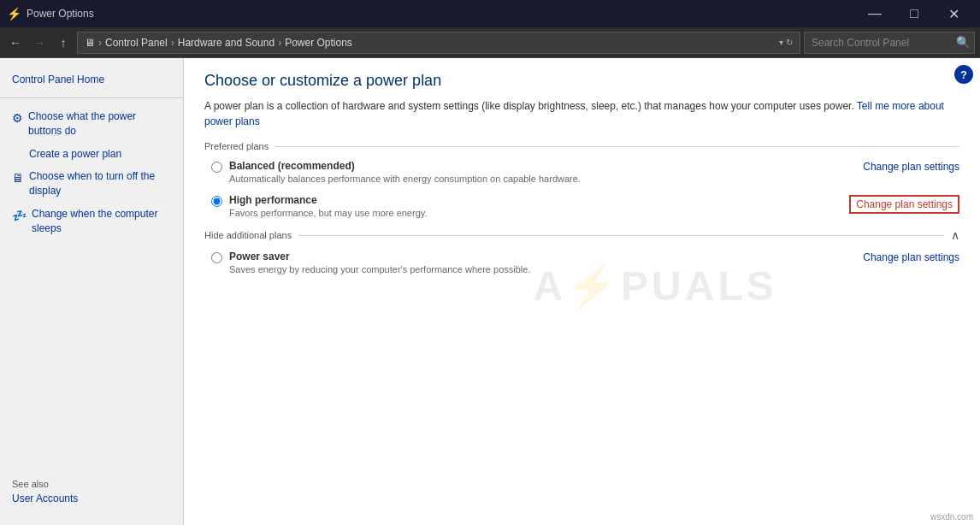 The image size is (980, 525). What do you see at coordinates (137, 43) in the screenshot?
I see `path-control-panel: Control Panel` at bounding box center [137, 43].